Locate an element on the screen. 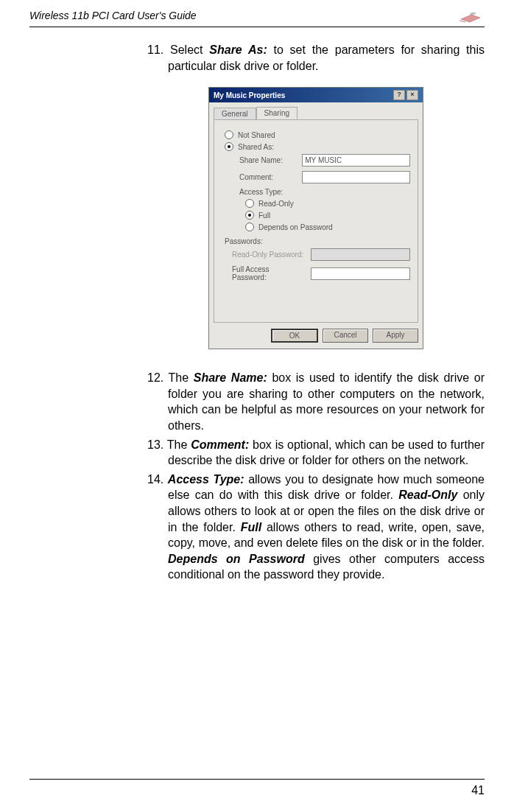  step-13: 13. The Comment: box is optional, which … is located at coordinates (326, 452).